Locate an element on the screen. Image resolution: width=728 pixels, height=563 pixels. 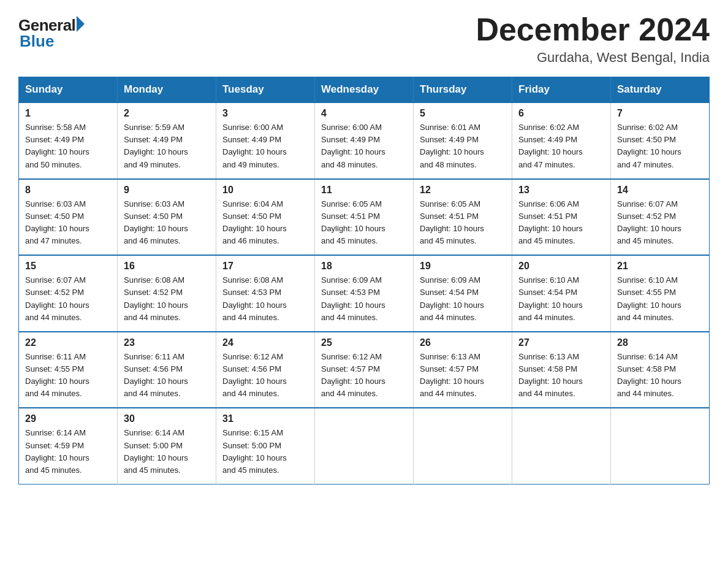
calendar-cell: 26Sunrise: 6:13 AMSunset: 4:57 PMDayligh… is located at coordinates (463, 370).